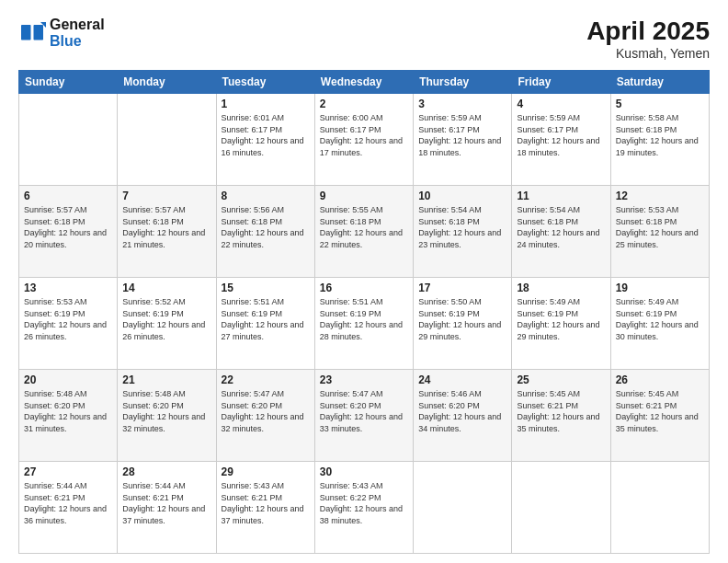  I want to click on day-number: 28, so click(166, 472).